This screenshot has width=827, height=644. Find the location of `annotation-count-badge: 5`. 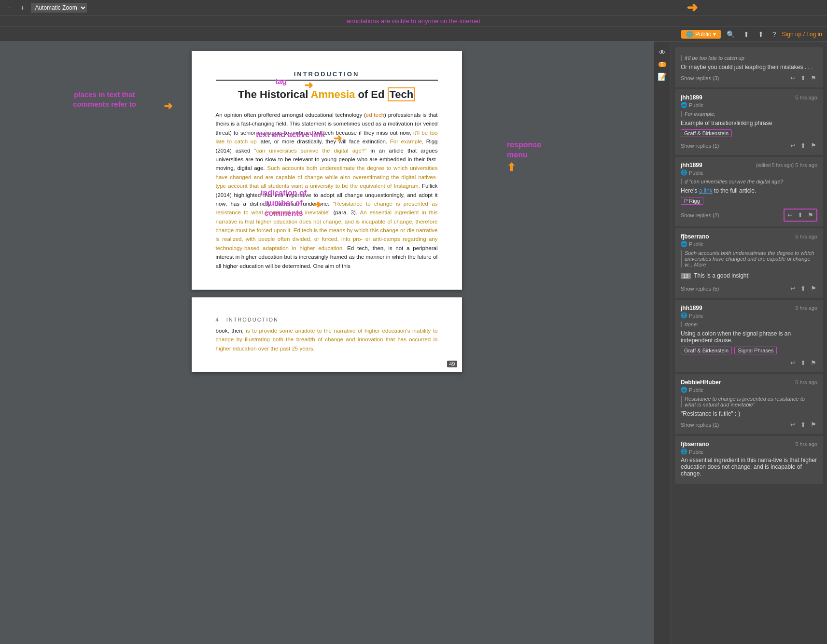

annotation-count-badge: 5 is located at coordinates (662, 65).